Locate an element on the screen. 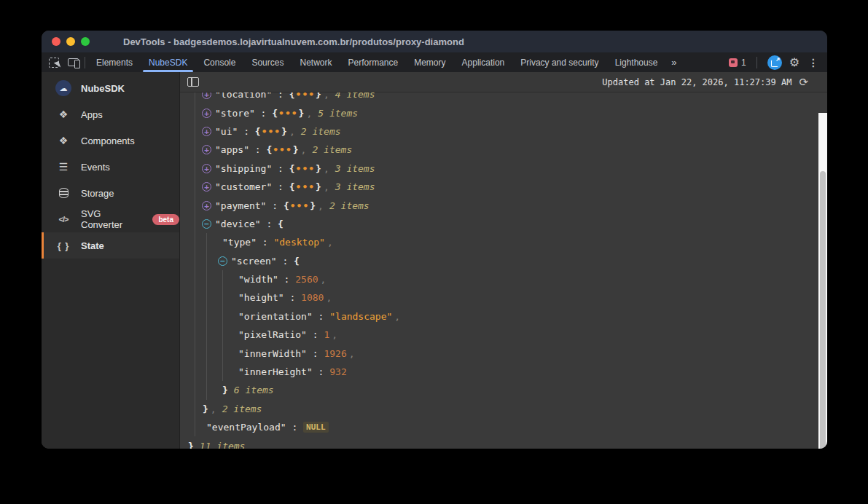 The image size is (868, 504). sidebar-item-svg-converter: </> SVG Converter beta is located at coordinates (111, 219).